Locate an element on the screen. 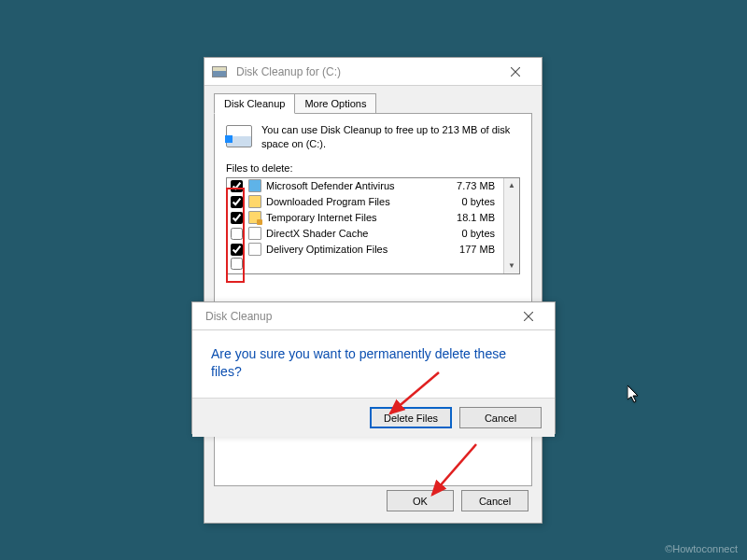 This screenshot has height=560, width=747. info-row: You can use Disk Cleanup to free up to 2… is located at coordinates (374, 137).